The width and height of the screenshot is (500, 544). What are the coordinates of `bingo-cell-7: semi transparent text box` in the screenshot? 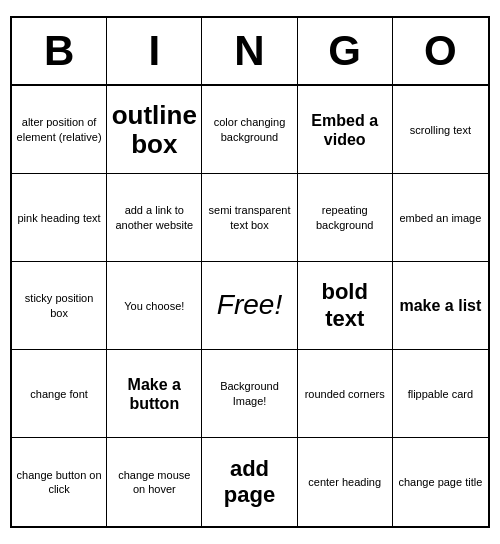 It's located at (250, 218).